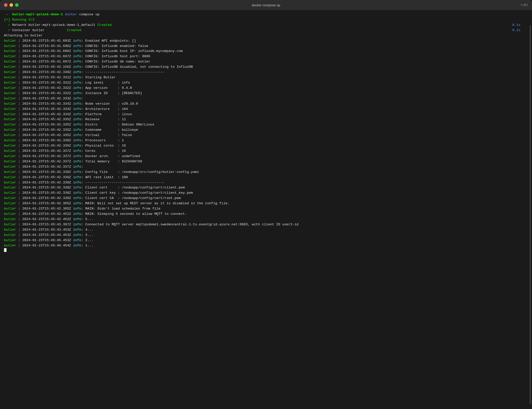  What do you see at coordinates (54, 25) in the screenshot?
I see `network-label: Network butler-mqtt-qstask-demo-1_defaul…` at bounding box center [54, 25].